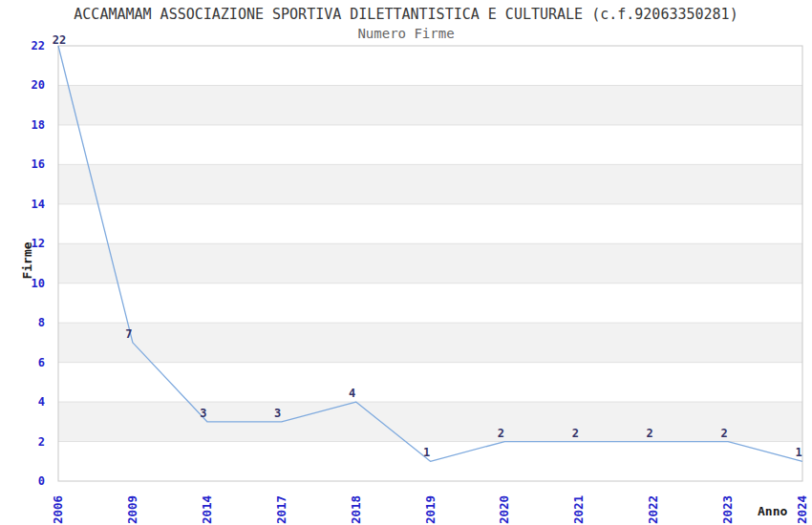  Describe the element at coordinates (59, 40) in the screenshot. I see `data-label: 22` at that location.